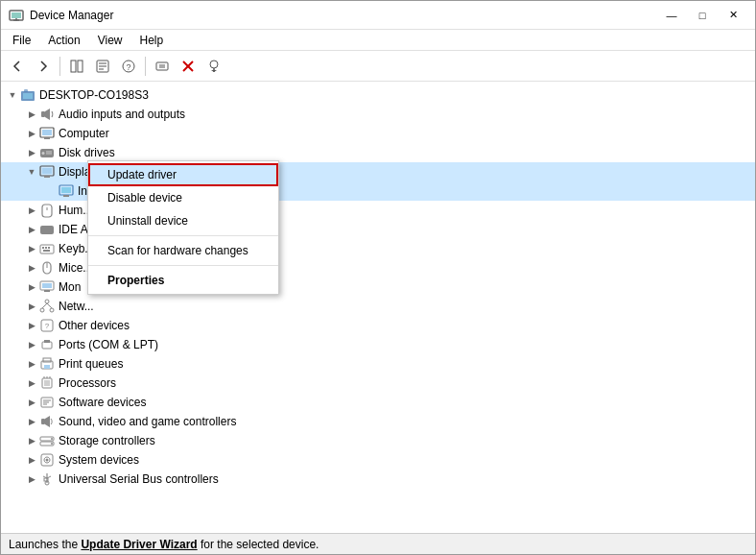  What do you see at coordinates (378, 345) in the screenshot?
I see `tree-item-ports: ▶ Ports (COM & LPT)` at bounding box center [378, 345].